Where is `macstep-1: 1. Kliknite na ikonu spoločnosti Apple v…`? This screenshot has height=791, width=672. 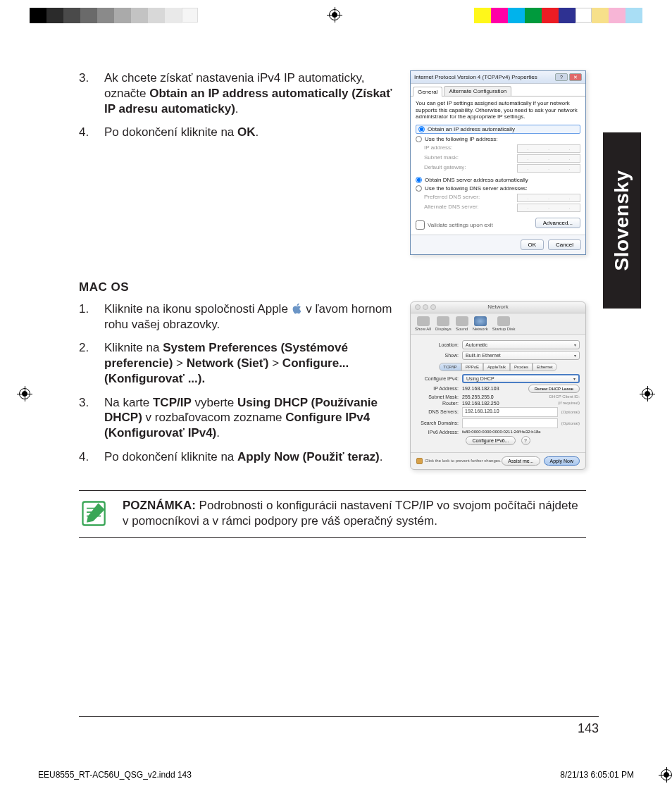 macstep-1: 1. Kliknite na ikonu spoločnosti Apple v… is located at coordinates (238, 317).